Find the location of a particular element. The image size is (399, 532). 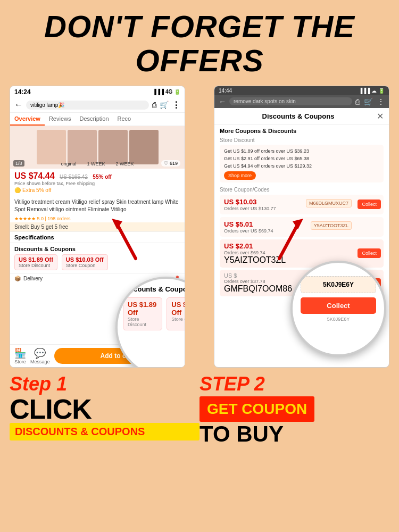

back-icon: ← is located at coordinates (19, 105).